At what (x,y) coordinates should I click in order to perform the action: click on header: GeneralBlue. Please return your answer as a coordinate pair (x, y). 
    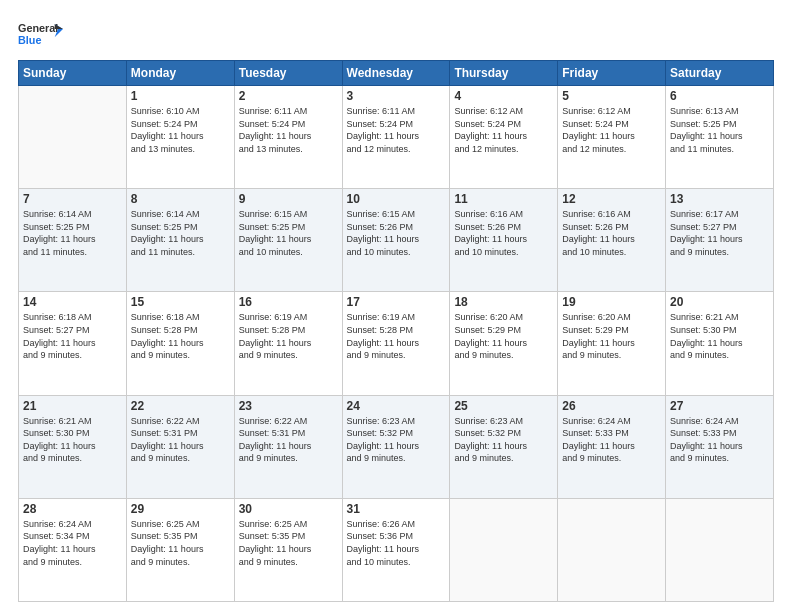
    Looking at the image, I should click on (396, 34).